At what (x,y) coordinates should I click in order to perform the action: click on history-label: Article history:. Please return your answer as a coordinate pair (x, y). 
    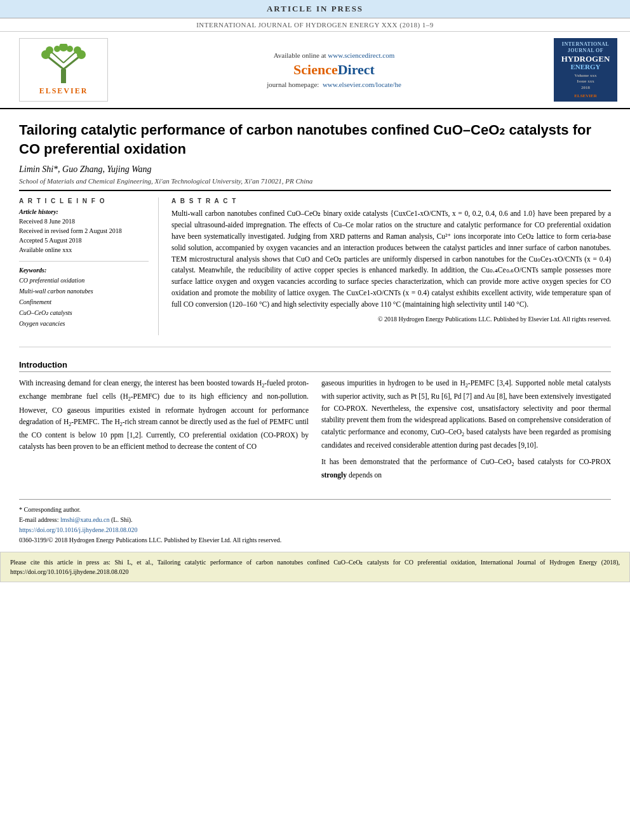
    Looking at the image, I should click on (84, 212).